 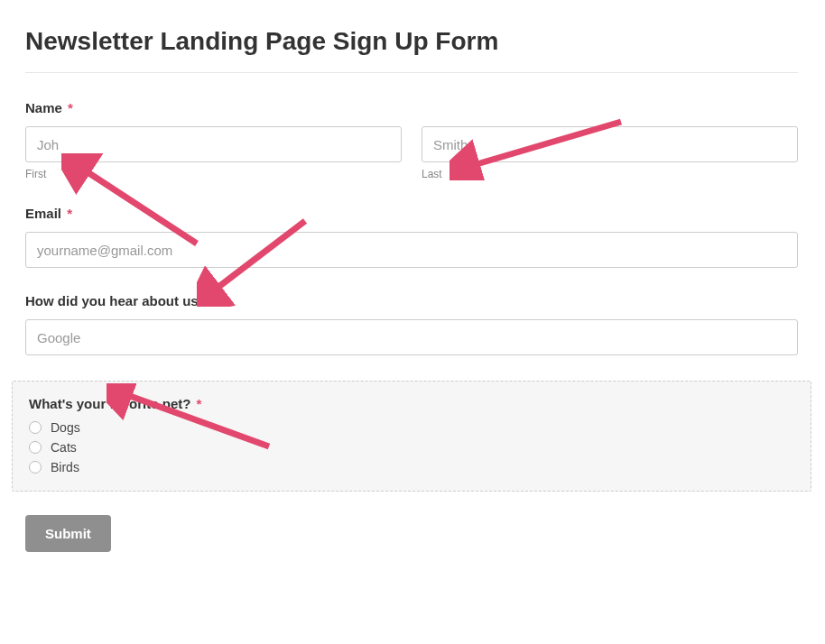 I want to click on pet-option-birds: Birds, so click(x=412, y=467).